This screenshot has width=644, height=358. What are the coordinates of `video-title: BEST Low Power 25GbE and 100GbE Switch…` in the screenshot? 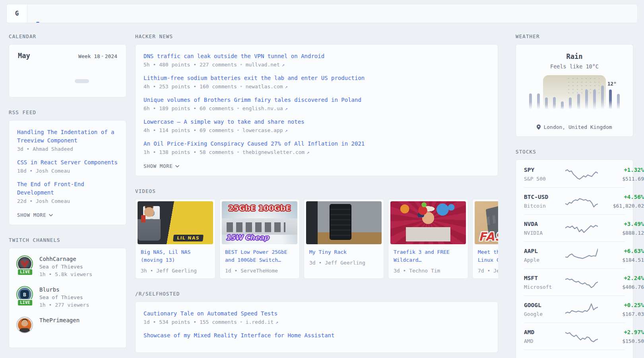 It's located at (260, 256).